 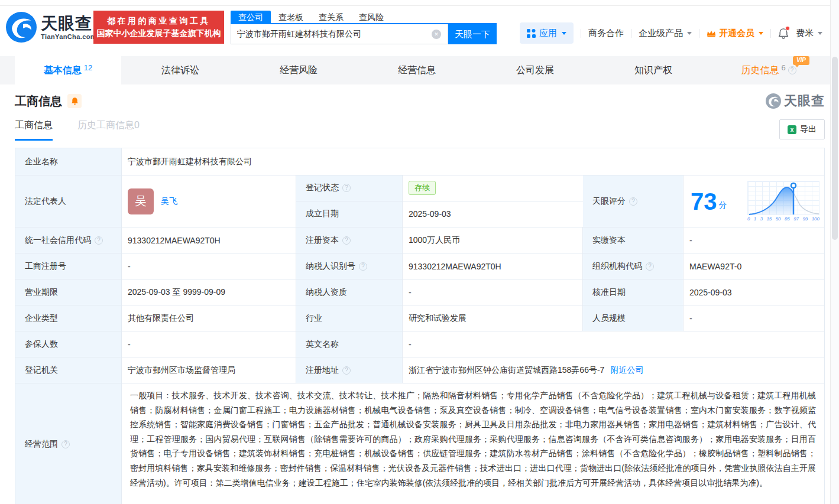 I want to click on user-menu: 费米, so click(x=809, y=33).